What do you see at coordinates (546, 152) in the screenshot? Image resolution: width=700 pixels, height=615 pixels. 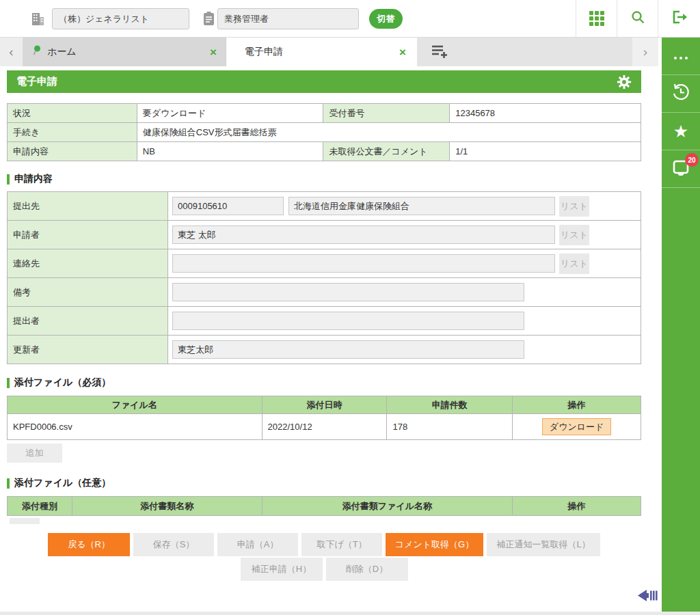 I see `unacquired-docs-value: 1/1` at bounding box center [546, 152].